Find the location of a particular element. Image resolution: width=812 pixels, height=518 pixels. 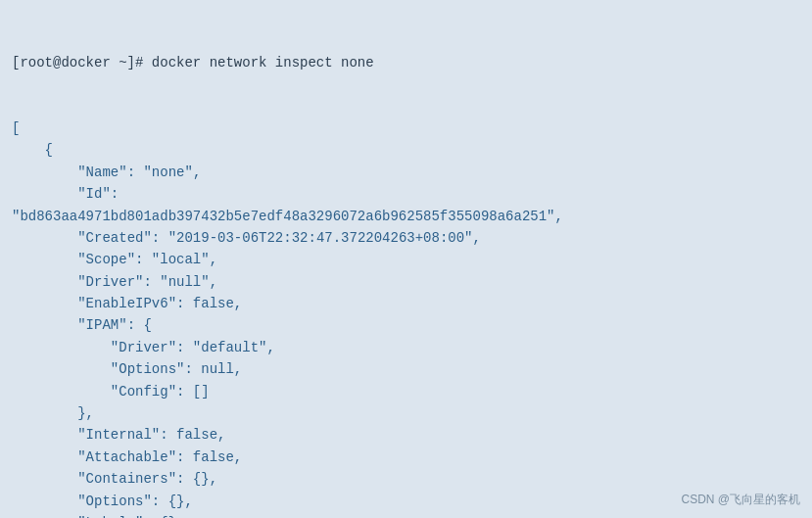

watermark: CSDN @飞向星的客机 is located at coordinates (740, 499).